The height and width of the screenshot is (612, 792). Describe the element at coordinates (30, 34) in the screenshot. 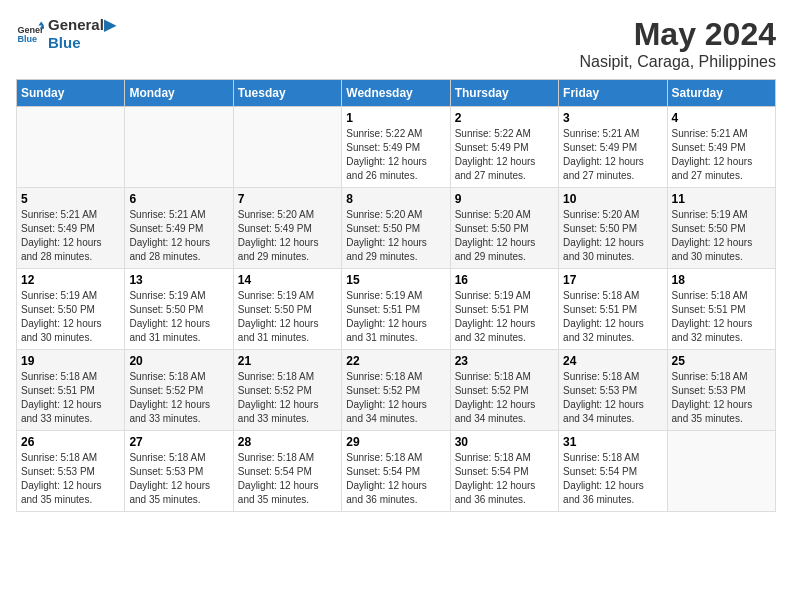

I see `logo-icon: General Blue` at that location.